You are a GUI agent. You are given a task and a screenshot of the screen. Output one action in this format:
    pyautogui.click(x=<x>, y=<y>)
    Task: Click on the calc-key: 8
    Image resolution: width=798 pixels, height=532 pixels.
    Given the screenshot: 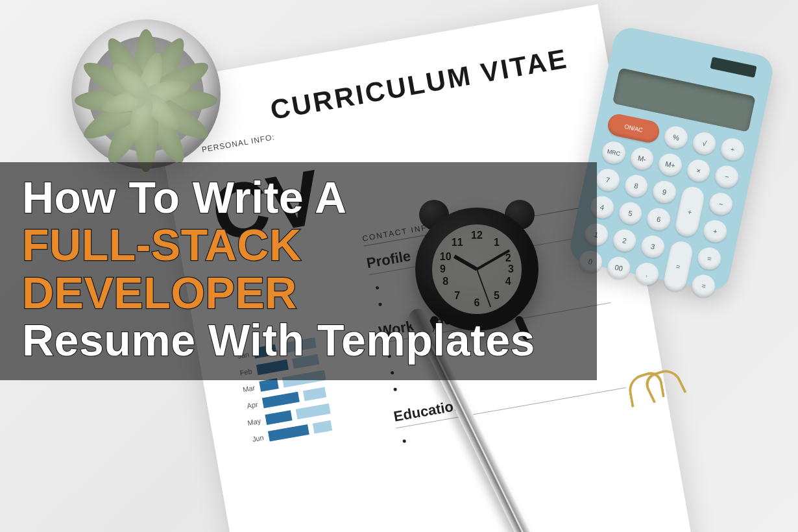 What is the action you would take?
    pyautogui.click(x=636, y=186)
    